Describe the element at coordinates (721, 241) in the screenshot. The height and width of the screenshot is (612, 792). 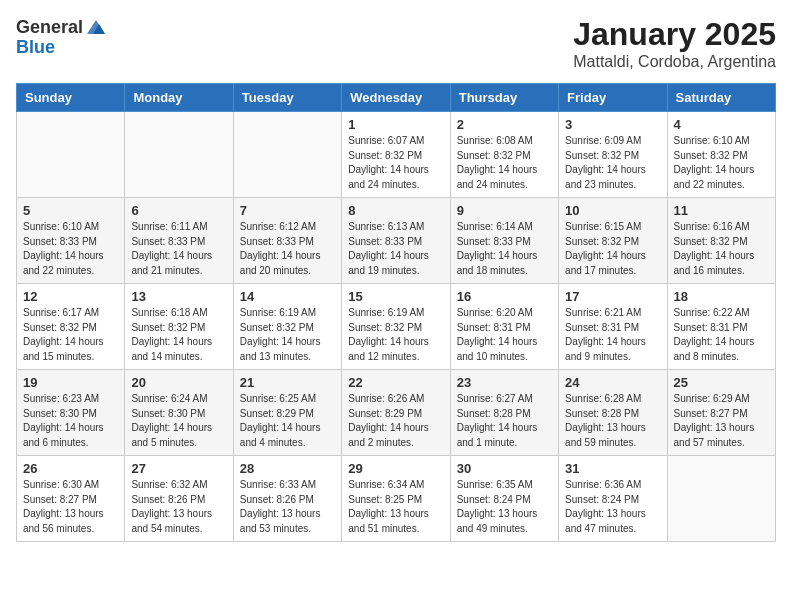
I see `calendar-cell: 11Sunrise: 6:16 AM Sunset: 8:32 PM Dayli…` at that location.